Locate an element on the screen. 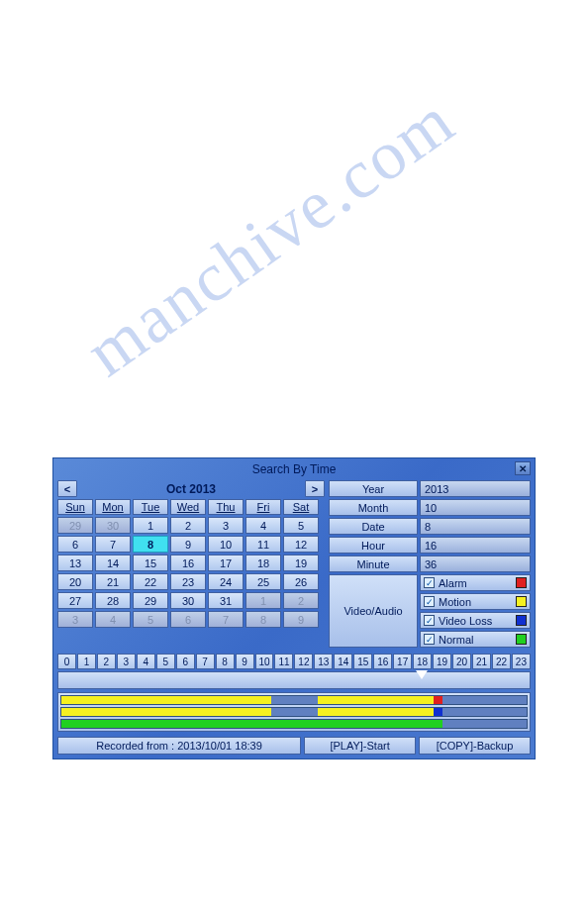  hour-button: 14 is located at coordinates (343, 661).